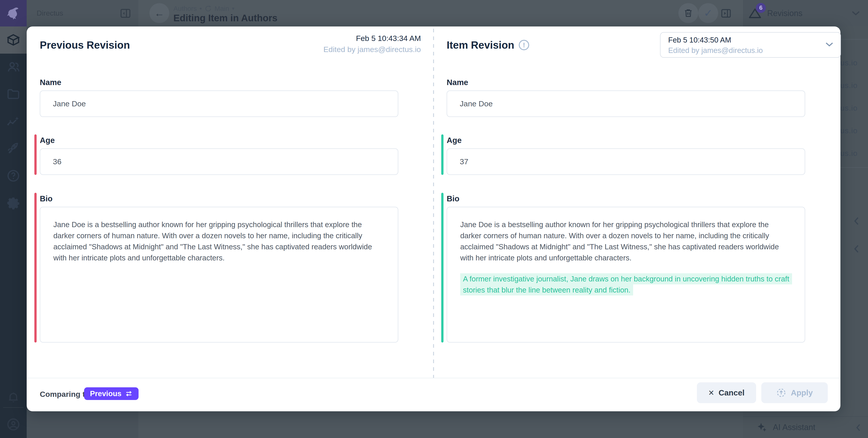  I want to click on close-icon: ×, so click(711, 393).